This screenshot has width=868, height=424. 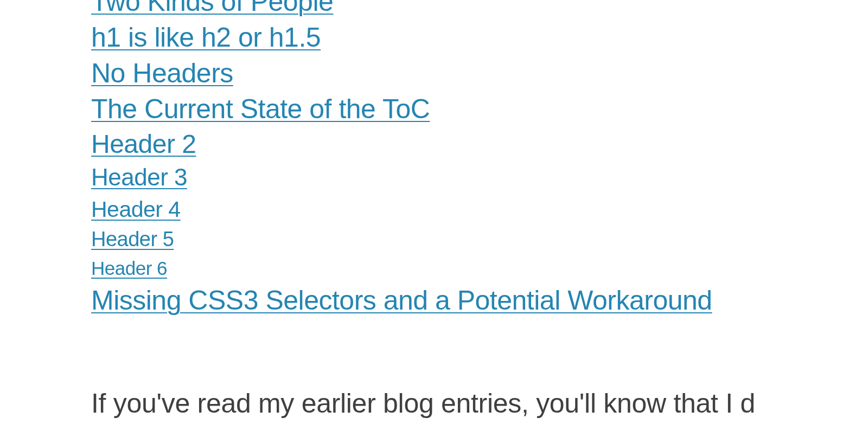 I want to click on toc-link-header-3: Header 3, so click(x=139, y=178).